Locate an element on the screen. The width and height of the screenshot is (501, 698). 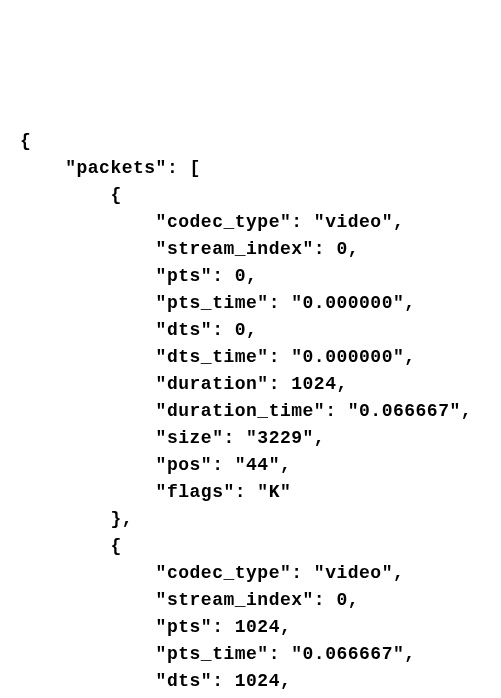
code-line: "packets": [ is located at coordinates (250, 168).